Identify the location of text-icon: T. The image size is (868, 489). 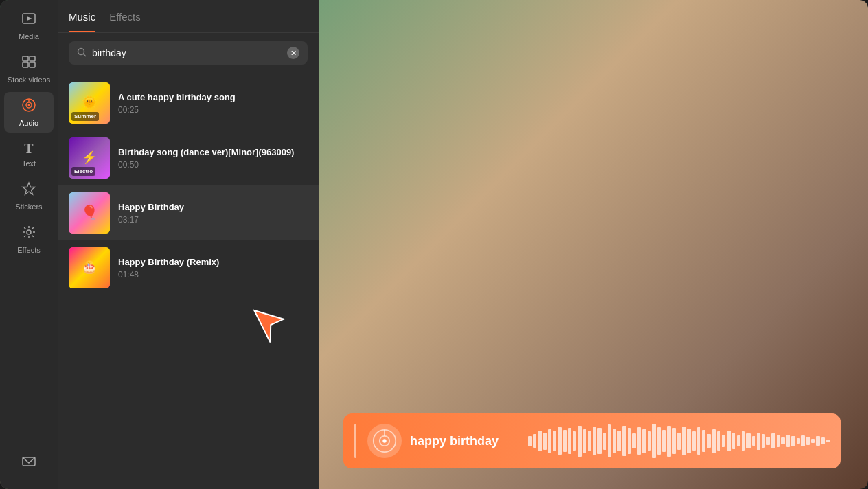
(29, 148).